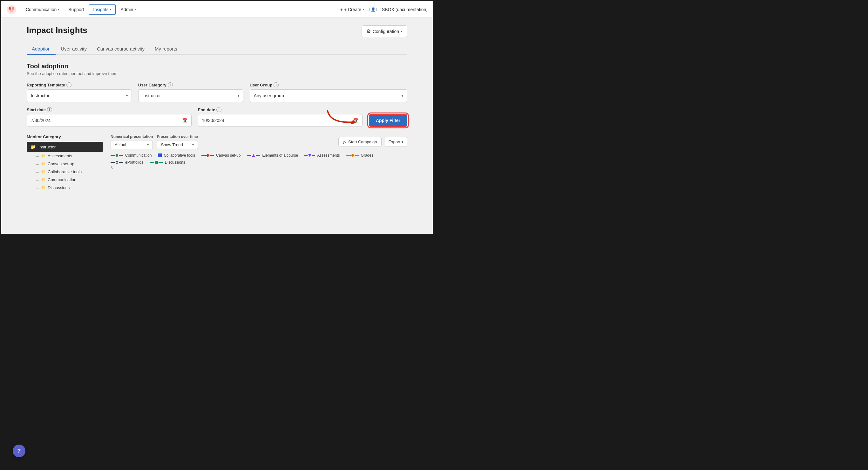 The height and width of the screenshot is (470, 868). Describe the element at coordinates (217, 66) in the screenshot. I see `section-title: Tool adoption` at that location.